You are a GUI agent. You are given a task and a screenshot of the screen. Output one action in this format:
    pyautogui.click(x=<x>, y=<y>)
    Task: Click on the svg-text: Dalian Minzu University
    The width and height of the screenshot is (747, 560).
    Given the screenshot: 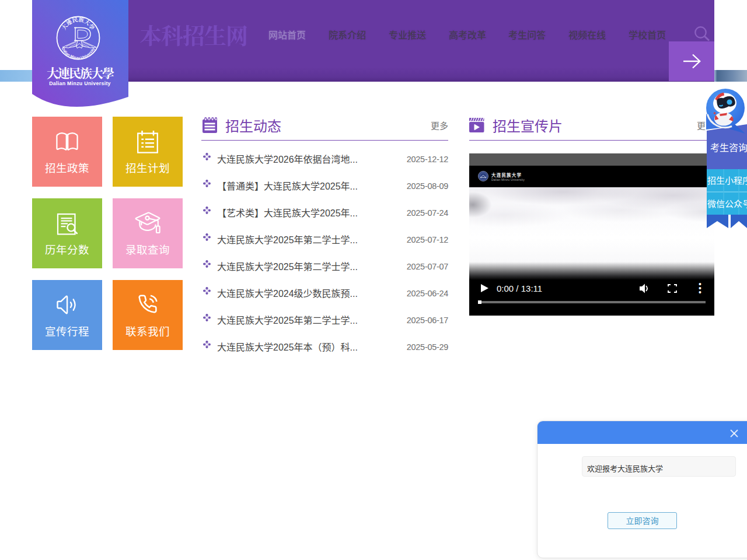 What is the action you would take?
    pyautogui.click(x=80, y=83)
    